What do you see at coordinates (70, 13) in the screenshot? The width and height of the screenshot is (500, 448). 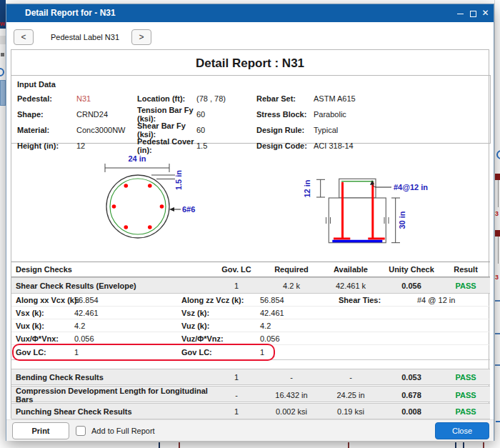 I see `dialog-title: Detail Report for - N31` at bounding box center [70, 13].